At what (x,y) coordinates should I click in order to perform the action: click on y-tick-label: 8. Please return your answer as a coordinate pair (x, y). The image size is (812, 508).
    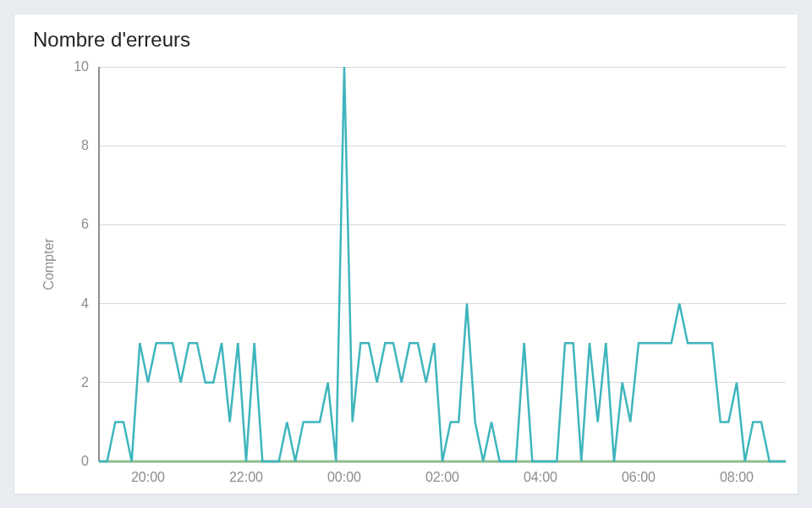
    Looking at the image, I should click on (85, 146).